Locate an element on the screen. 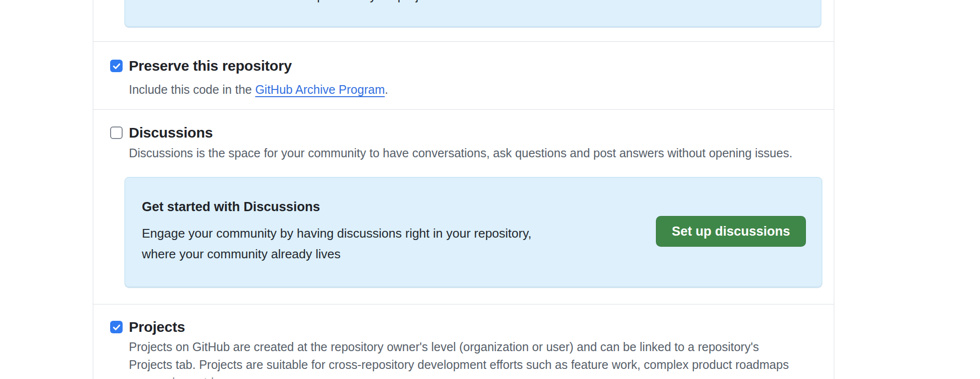  discussions-description: Discussions is the space for your commun… is located at coordinates (461, 153).